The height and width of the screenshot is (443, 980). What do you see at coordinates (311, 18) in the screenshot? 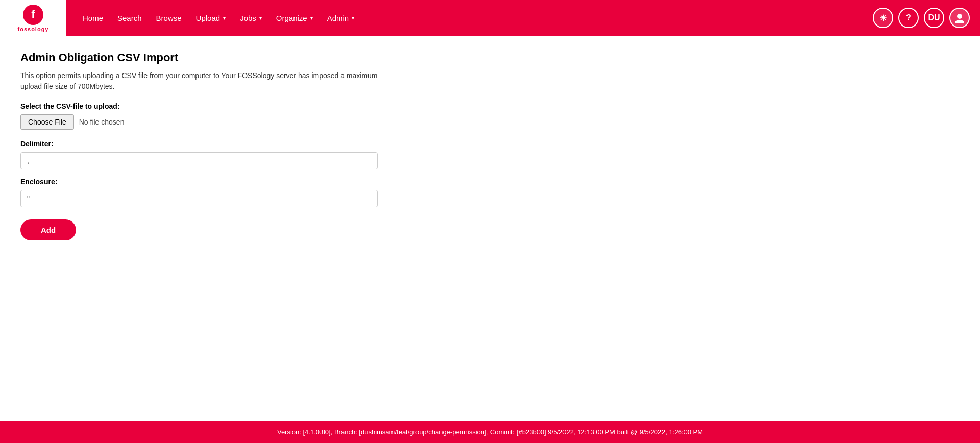
I see `organize-caret-icon: ▾` at bounding box center [311, 18].